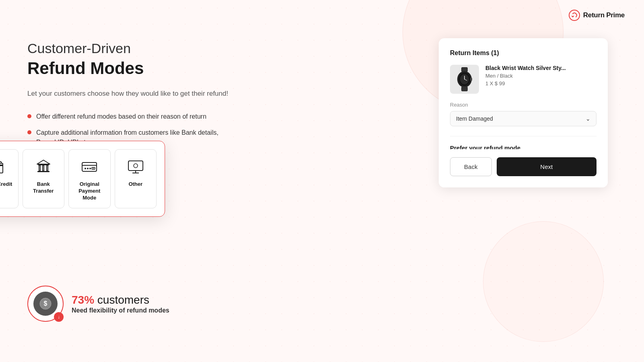 This screenshot has width=644, height=362. I want to click on bank-transfer-icon, so click(43, 167).